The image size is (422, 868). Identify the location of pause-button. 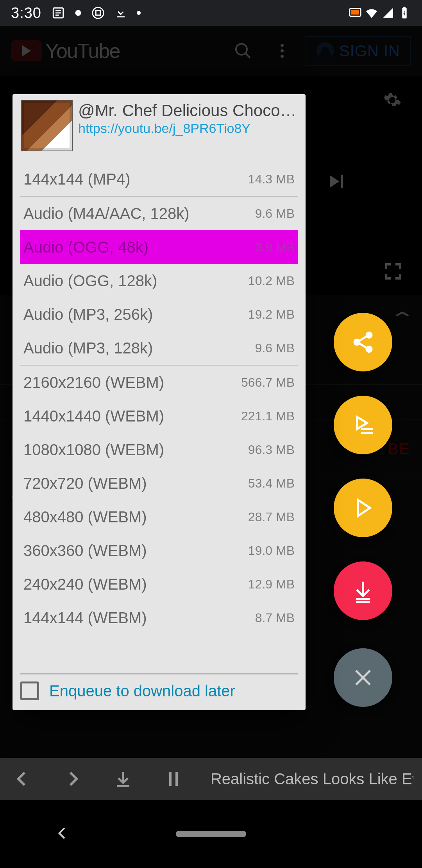
(173, 779).